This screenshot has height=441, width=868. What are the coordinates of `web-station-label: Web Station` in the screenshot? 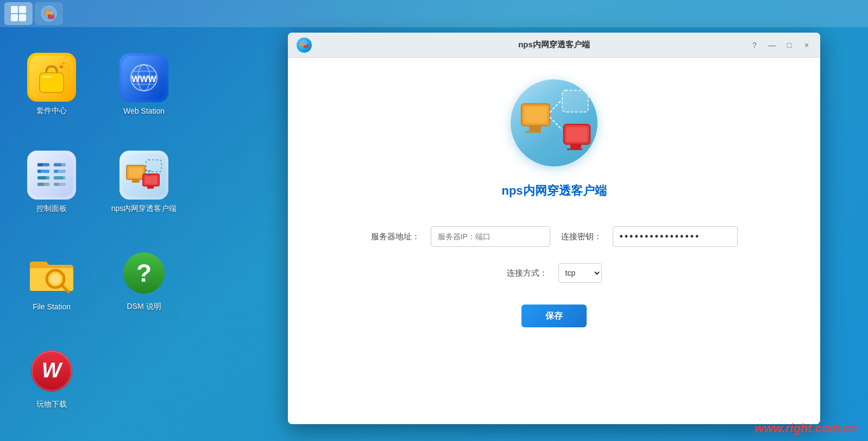 It's located at (144, 111).